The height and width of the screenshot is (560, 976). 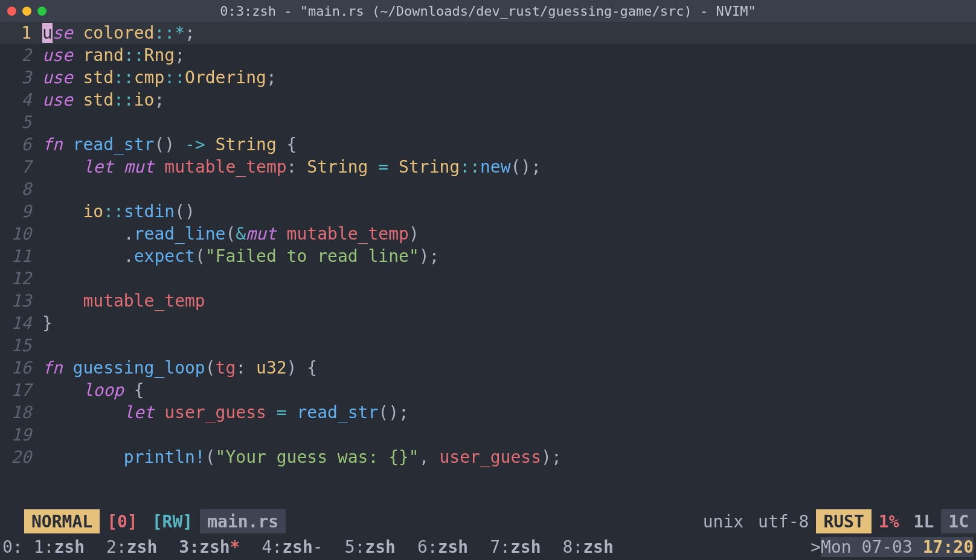 What do you see at coordinates (488, 33) in the screenshot?
I see `code-line: 1use colored::*;` at bounding box center [488, 33].